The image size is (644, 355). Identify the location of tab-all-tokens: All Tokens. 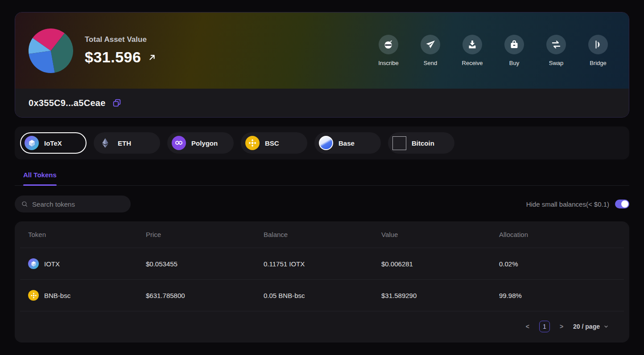
(40, 178).